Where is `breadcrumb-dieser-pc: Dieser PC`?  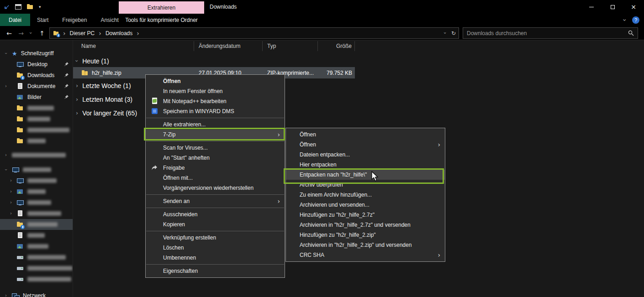 breadcrumb-dieser-pc: Dieser PC is located at coordinates (82, 33).